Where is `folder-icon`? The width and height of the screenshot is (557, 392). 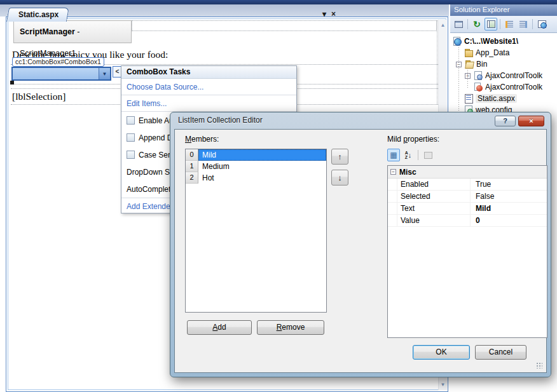 folder-icon is located at coordinates (469, 53).